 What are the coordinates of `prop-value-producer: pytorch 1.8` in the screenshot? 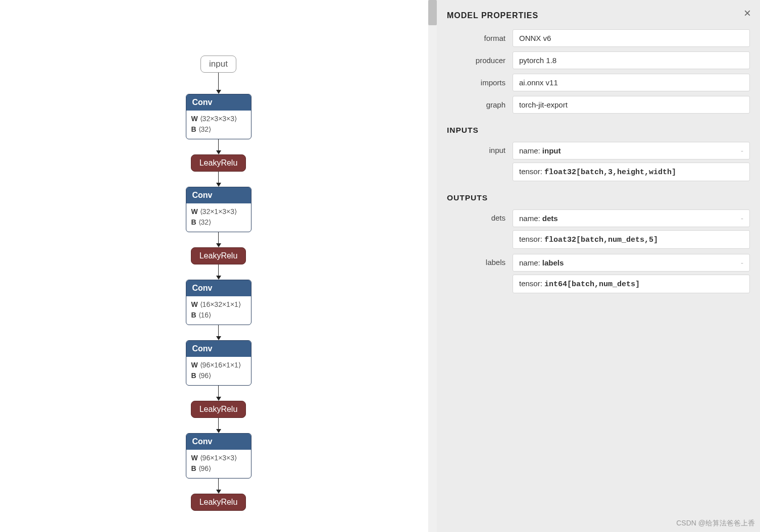 It's located at (631, 61).